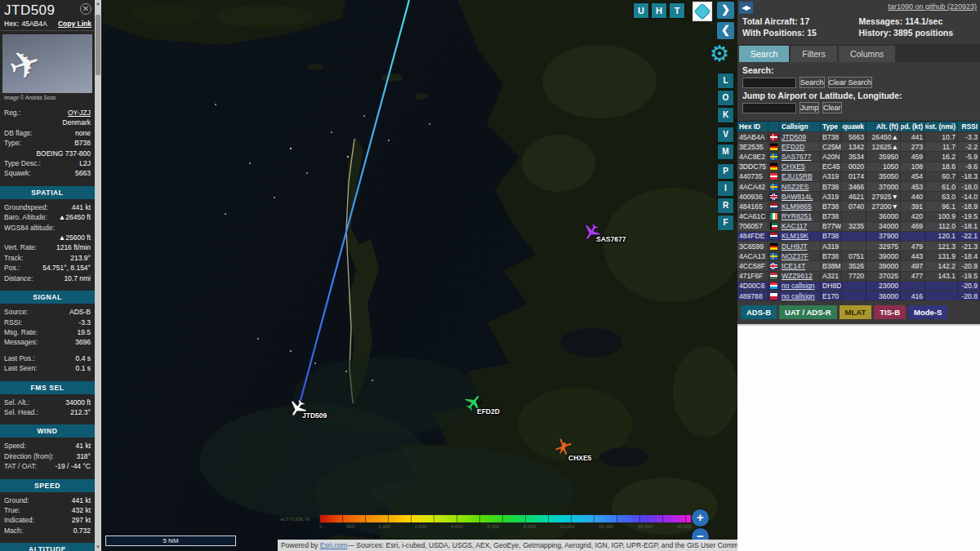 This screenshot has height=551, width=980. Describe the element at coordinates (769, 83) in the screenshot. I see `search-input` at that location.